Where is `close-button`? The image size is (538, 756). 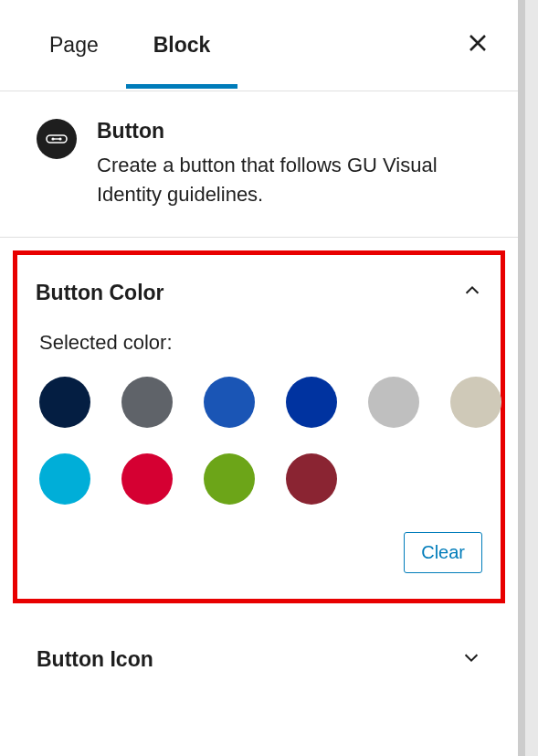
close-button is located at coordinates (478, 46).